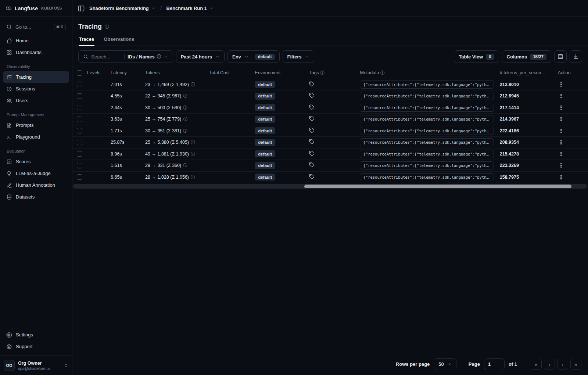 The image size is (588, 375). What do you see at coordinates (123, 8) in the screenshot?
I see `org-switcher: Shadeform Benchmarking` at bounding box center [123, 8].